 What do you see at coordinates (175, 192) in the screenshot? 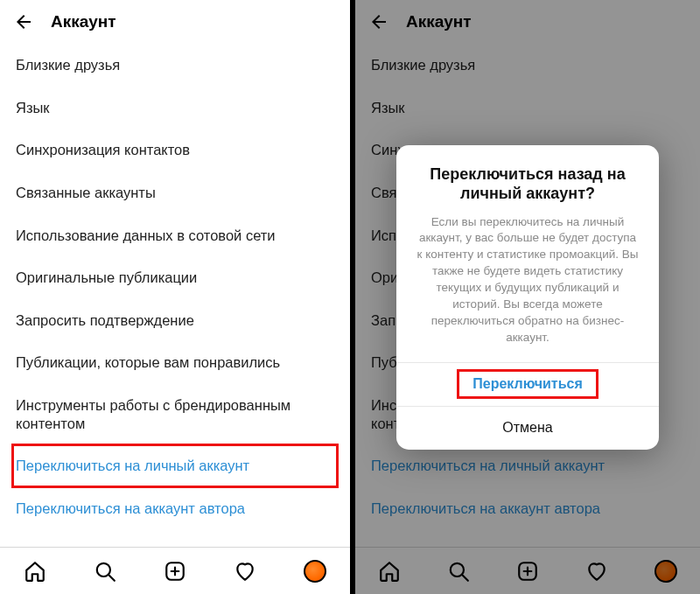
I see `list-item: Связанные аккаунты` at bounding box center [175, 192].